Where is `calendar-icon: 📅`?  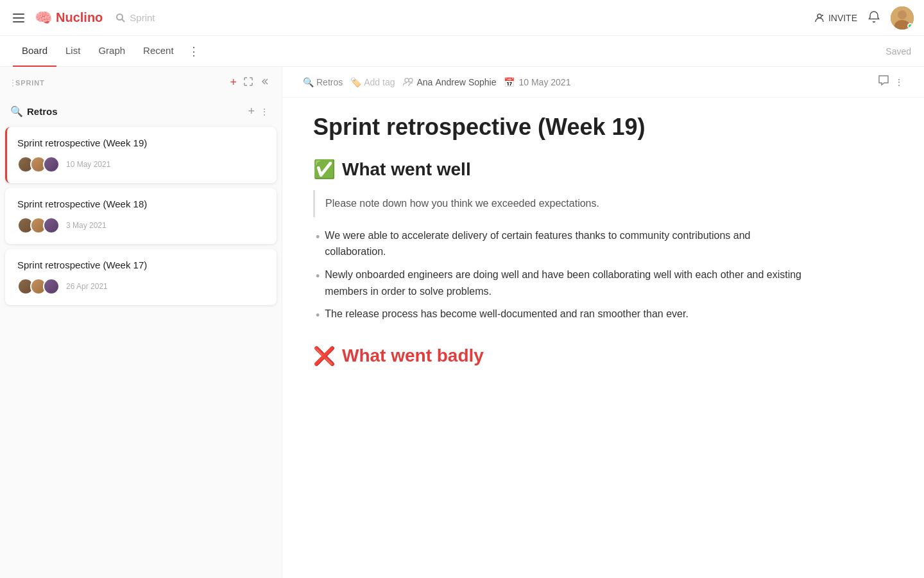 calendar-icon: 📅 is located at coordinates (509, 82).